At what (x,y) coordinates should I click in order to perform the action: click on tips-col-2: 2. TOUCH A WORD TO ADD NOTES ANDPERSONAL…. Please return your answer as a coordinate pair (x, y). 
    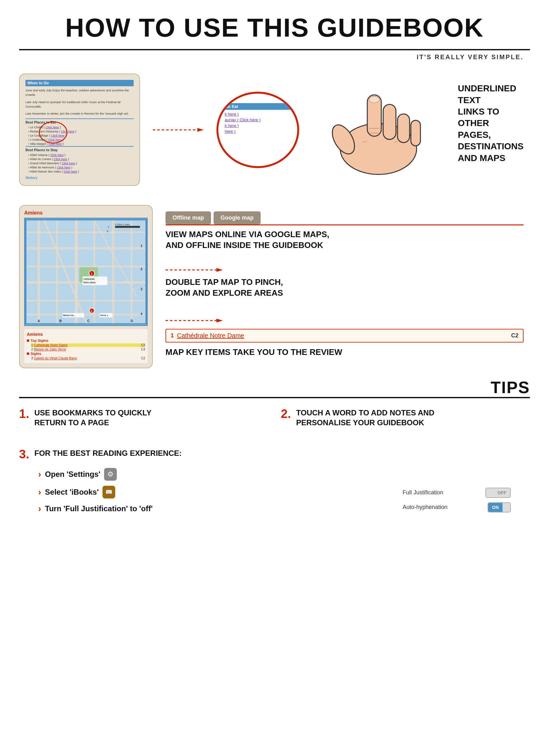
    Looking at the image, I should click on (403, 421).